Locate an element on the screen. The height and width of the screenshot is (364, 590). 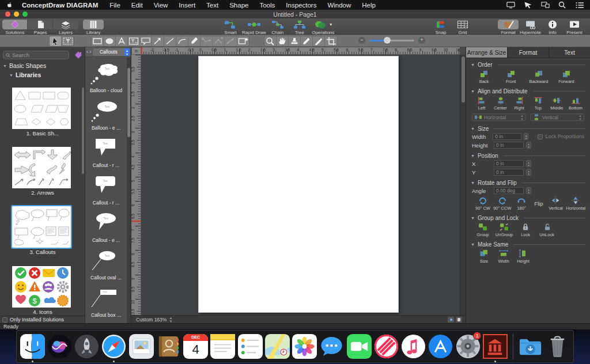
group-button: Group is located at coordinates (483, 230).